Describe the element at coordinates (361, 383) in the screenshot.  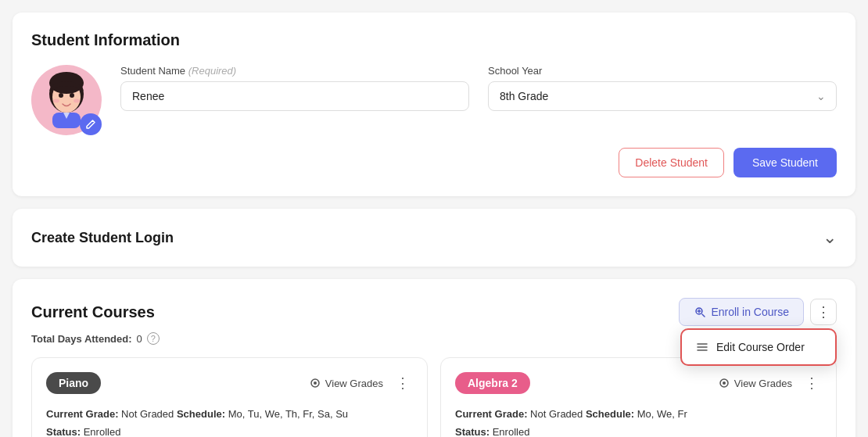
I see `course-card-actions: View Grades ⋮` at that location.